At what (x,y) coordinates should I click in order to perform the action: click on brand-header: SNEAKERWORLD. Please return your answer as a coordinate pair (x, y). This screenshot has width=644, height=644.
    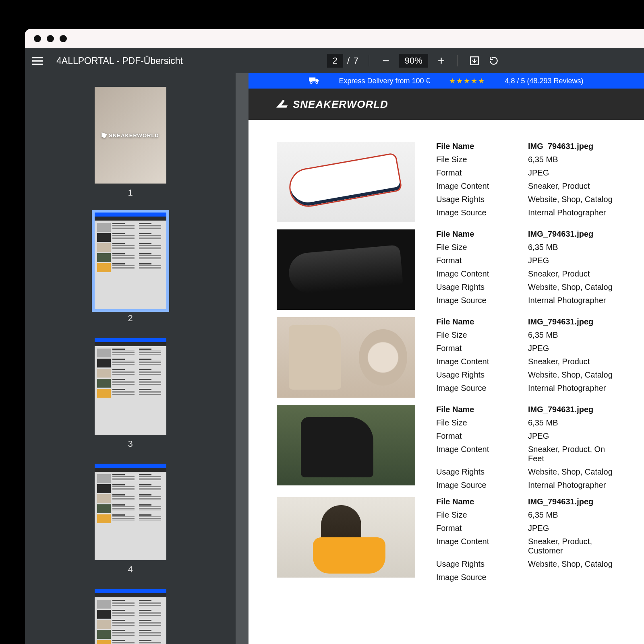
    Looking at the image, I should click on (446, 104).